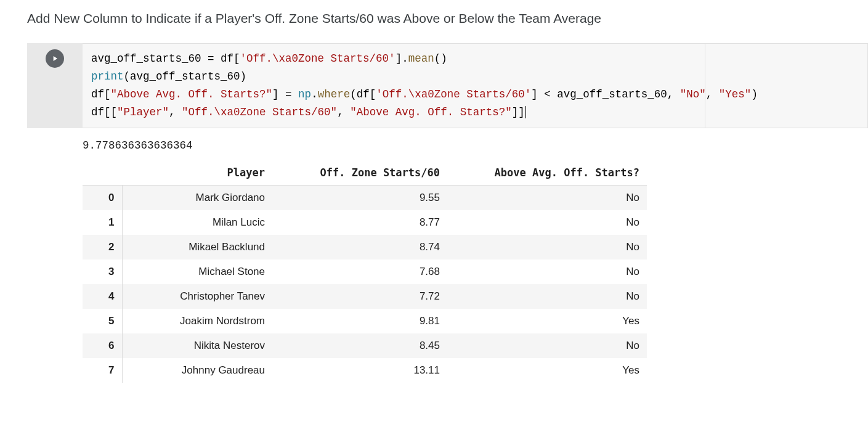  What do you see at coordinates (55, 86) in the screenshot?
I see `cell-gutter` at bounding box center [55, 86].